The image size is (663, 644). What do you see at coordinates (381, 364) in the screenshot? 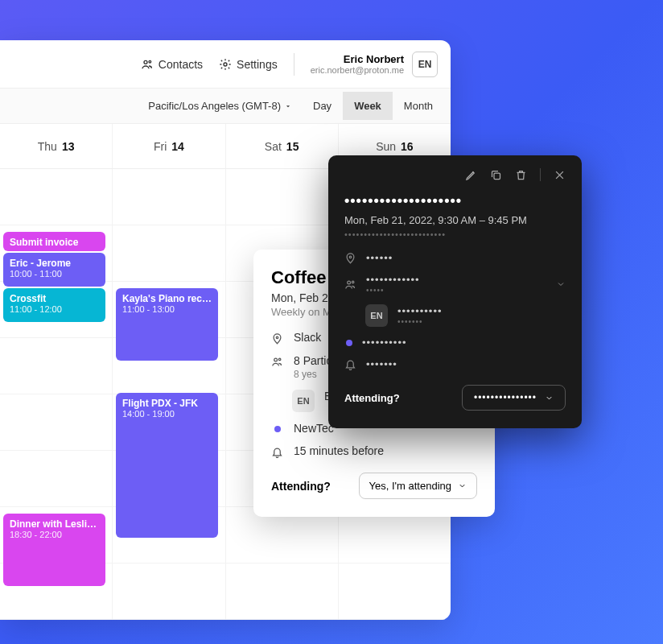
I see `event-reminder-redacted: •••••••` at bounding box center [381, 364].